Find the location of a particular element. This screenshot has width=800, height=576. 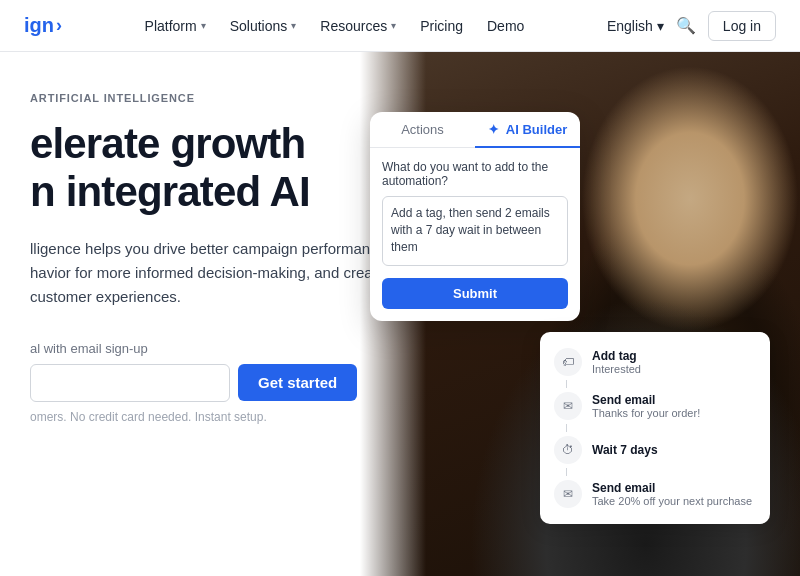

auto-item-text: Send email Take 20% off your next purcha… is located at coordinates (674, 494).